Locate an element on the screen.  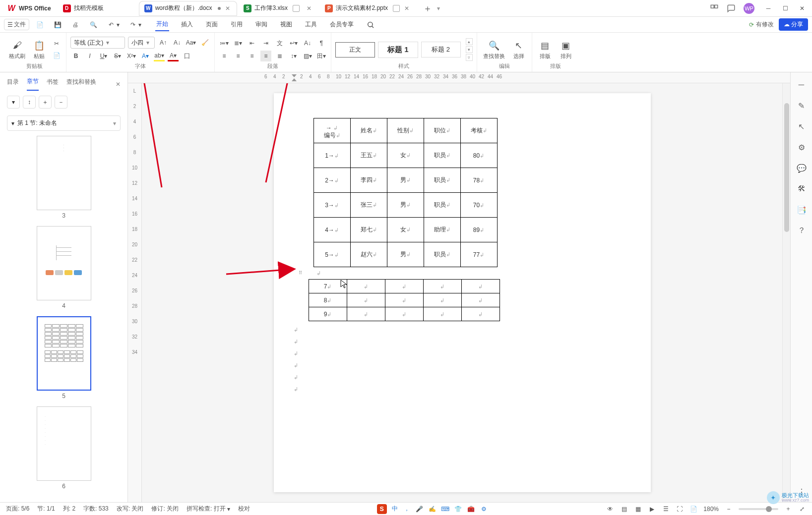
text-direction-button: 文 is located at coordinates (280, 43).